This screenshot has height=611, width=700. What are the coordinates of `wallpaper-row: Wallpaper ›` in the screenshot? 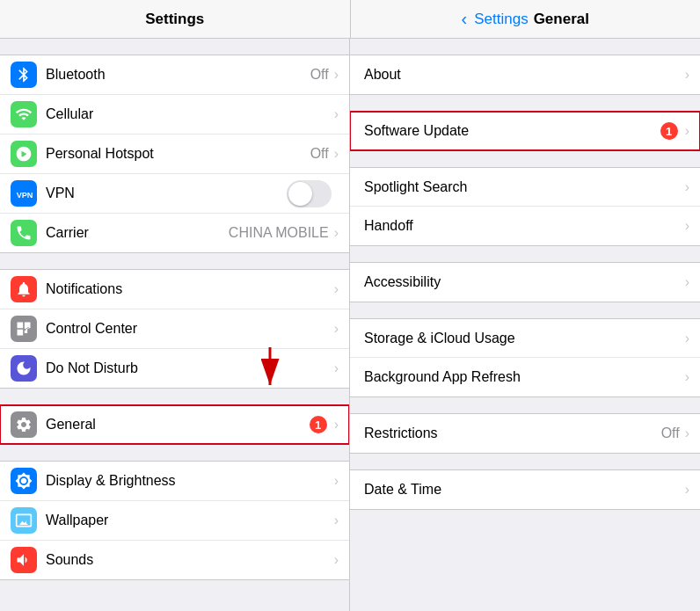 It's located at (174, 520).